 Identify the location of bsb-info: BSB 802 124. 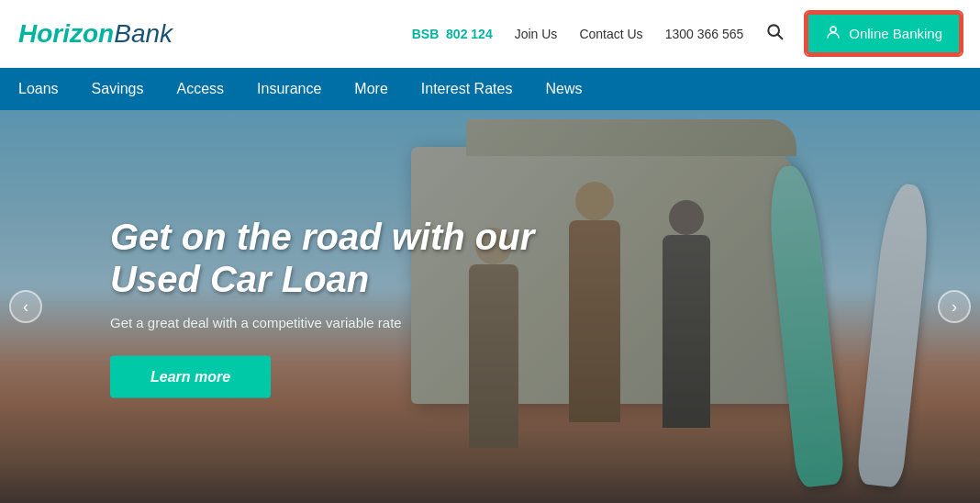
(452, 34).